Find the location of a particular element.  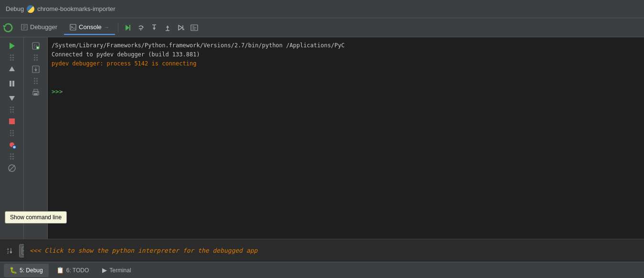

toolbar: Debugger Console → is located at coordinates (322, 28).